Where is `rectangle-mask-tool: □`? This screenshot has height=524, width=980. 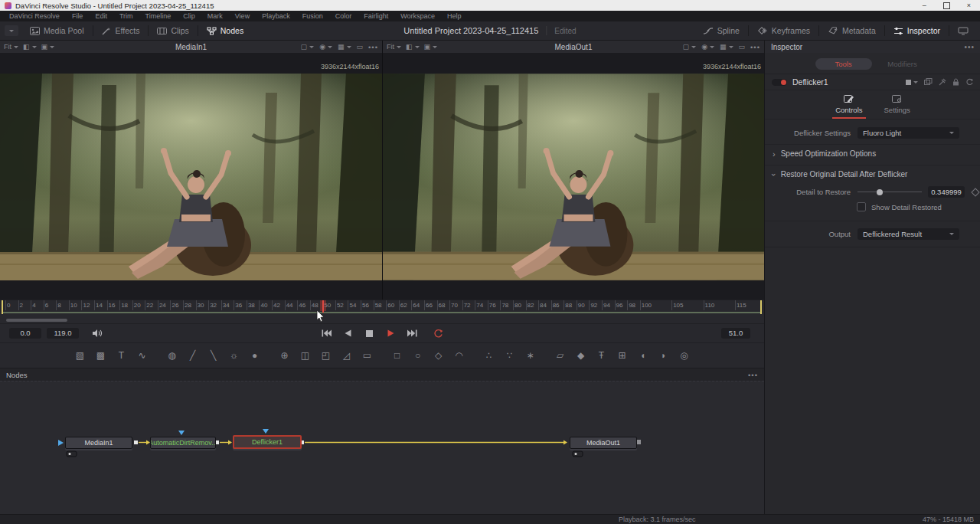
rectangle-mask-tool: □ is located at coordinates (397, 355).